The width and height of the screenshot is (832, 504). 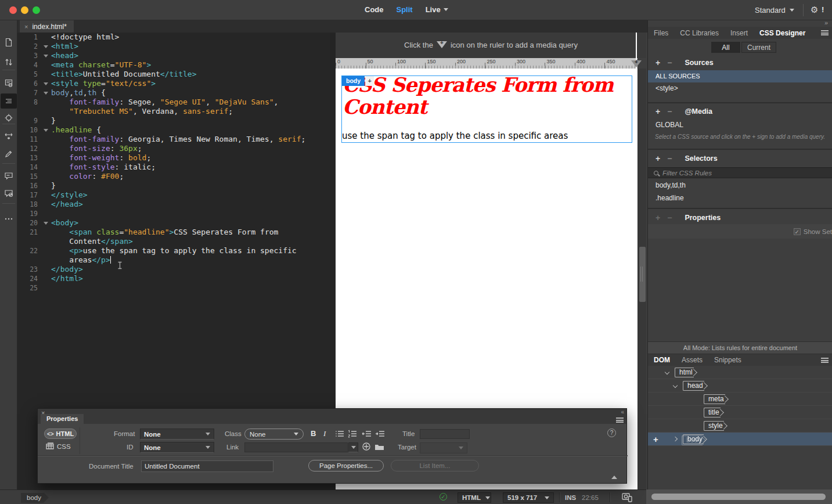 What do you see at coordinates (739, 33) in the screenshot?
I see `panel-tab-insert: Insert` at bounding box center [739, 33].